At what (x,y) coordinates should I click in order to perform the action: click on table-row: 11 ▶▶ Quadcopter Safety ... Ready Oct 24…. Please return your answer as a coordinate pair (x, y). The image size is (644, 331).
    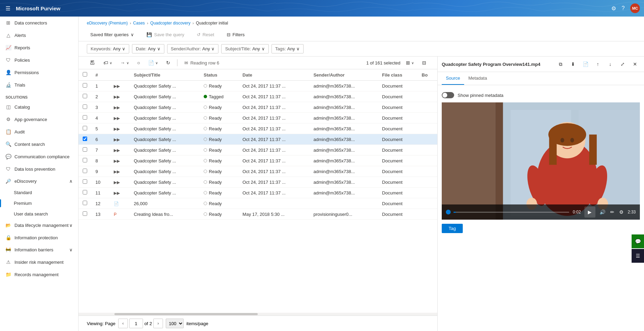
    Looking at the image, I should click on (258, 193).